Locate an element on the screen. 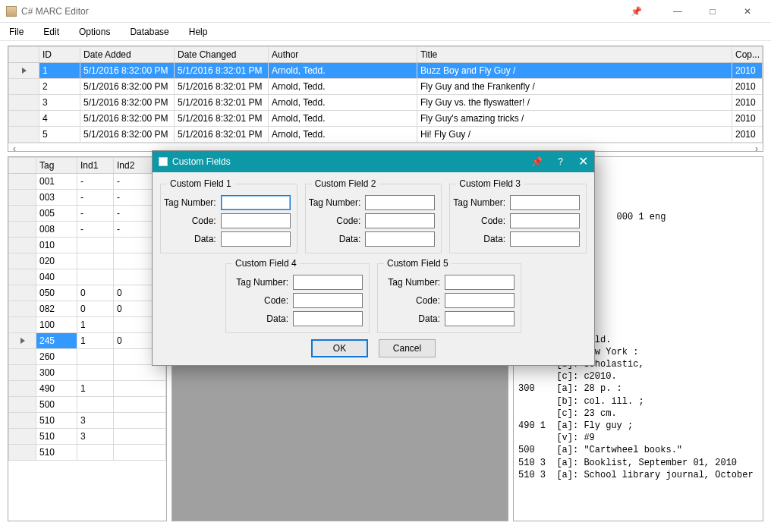  table-row: 300 is located at coordinates (88, 373).